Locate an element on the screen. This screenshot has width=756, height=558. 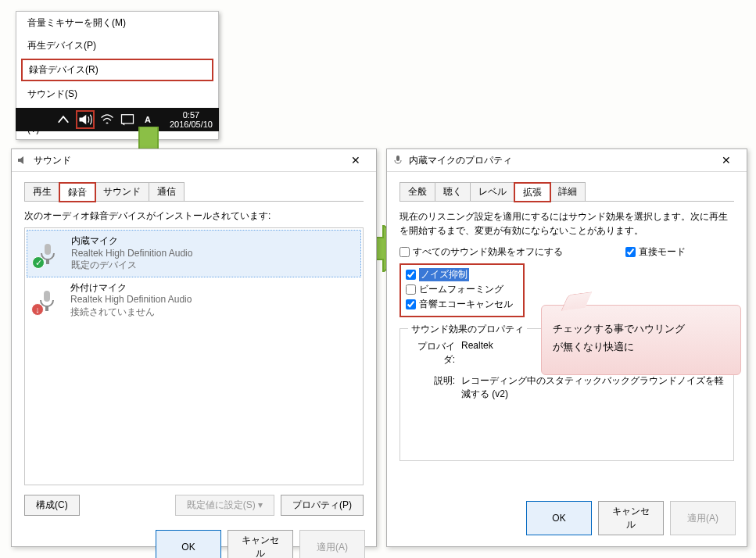
mic-icon: ✓ is located at coordinates (48, 253).